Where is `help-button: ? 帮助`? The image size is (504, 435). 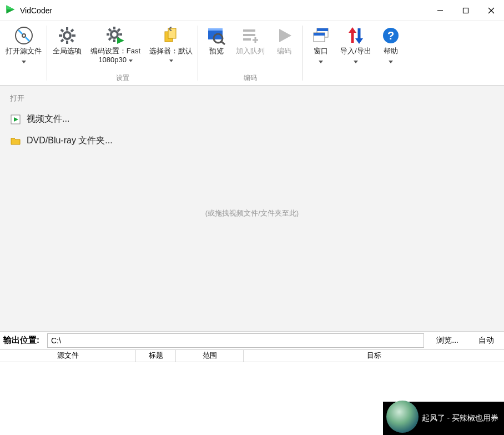 help-button: ? 帮助 is located at coordinates (391, 41).